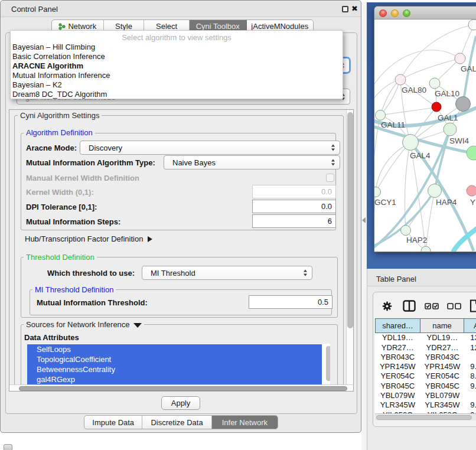 Image resolution: width=476 pixels, height=450 pixels. What do you see at coordinates (425, 347) in the screenshot?
I see `table-row: YDR27…YDR27…12` at bounding box center [425, 347].